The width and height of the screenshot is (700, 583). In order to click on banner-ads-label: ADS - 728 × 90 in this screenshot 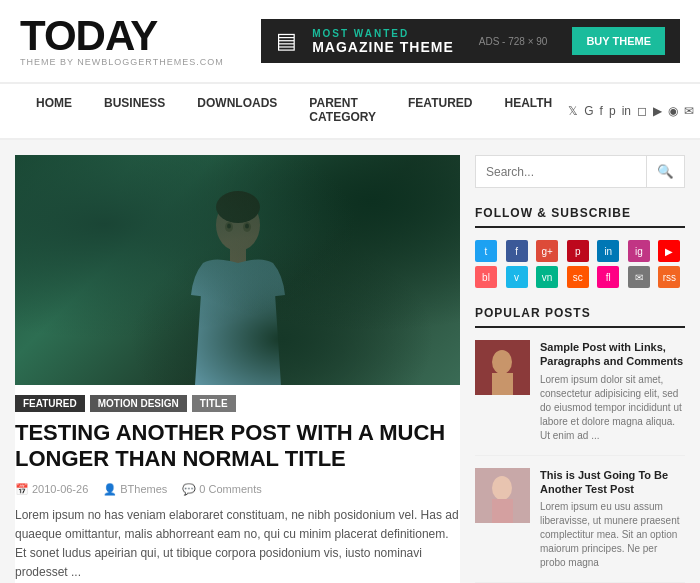, I will do `click(514, 42)`.